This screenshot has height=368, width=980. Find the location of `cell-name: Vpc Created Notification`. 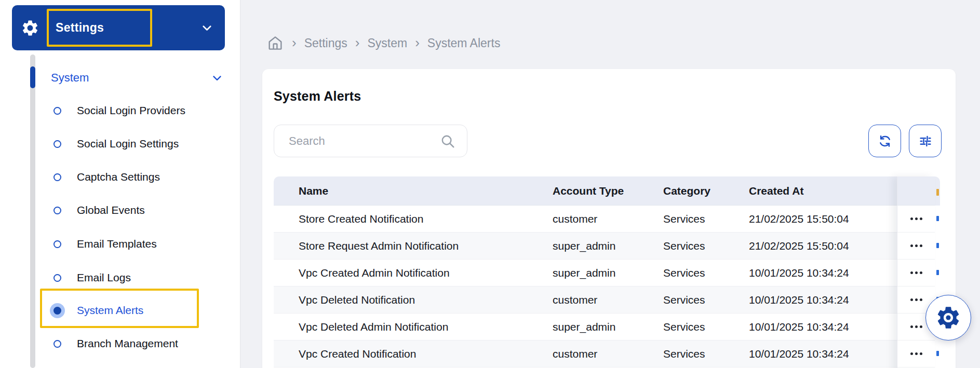

cell-name: Vpc Created Notification is located at coordinates (413, 354).